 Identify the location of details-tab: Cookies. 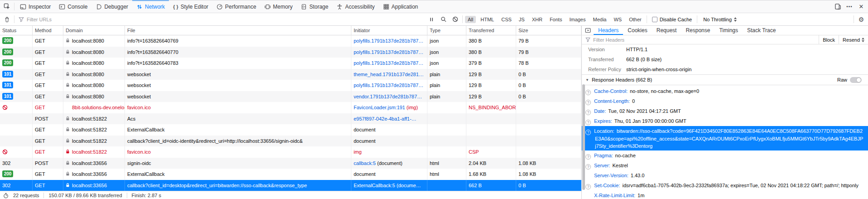
(638, 30).